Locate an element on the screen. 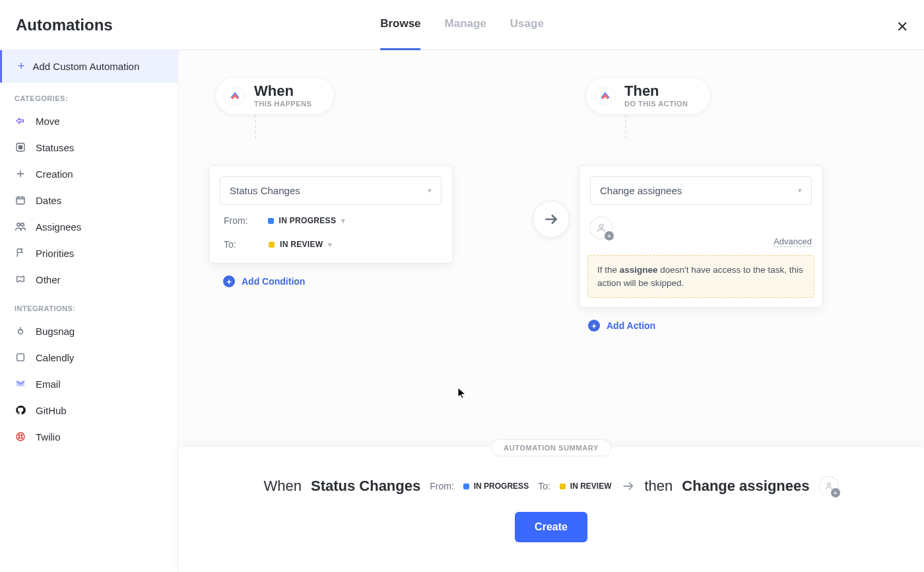 This screenshot has height=572, width=924. summary-from-status: IN PROGRESS is located at coordinates (496, 486).